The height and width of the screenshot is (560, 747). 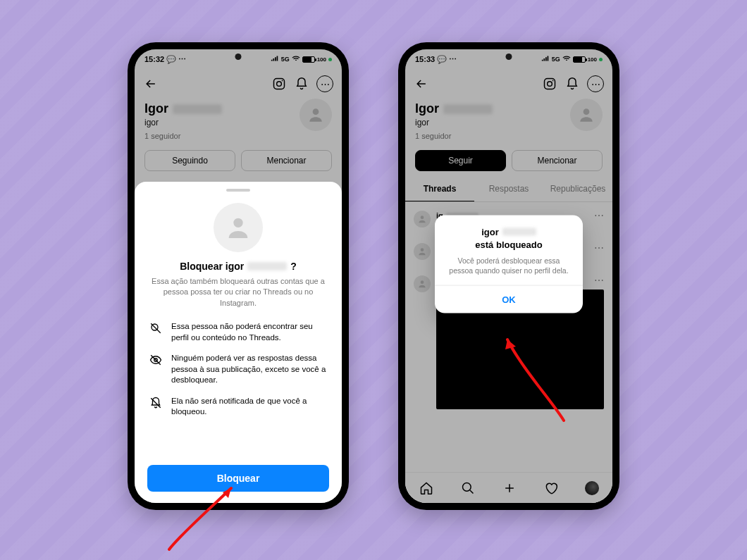 What do you see at coordinates (238, 332) in the screenshot?
I see `sheet-info-item: Essa pessoa não poderá encontrar seu per…` at bounding box center [238, 332].